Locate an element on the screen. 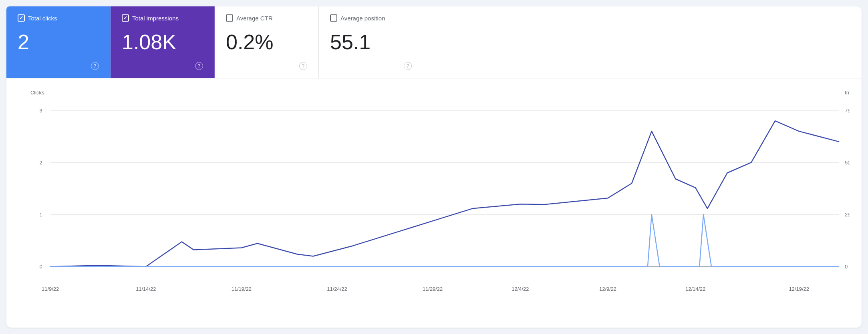 Image resolution: width=868 pixels, height=334 pixels. y-tick-3: 3 is located at coordinates (41, 110).